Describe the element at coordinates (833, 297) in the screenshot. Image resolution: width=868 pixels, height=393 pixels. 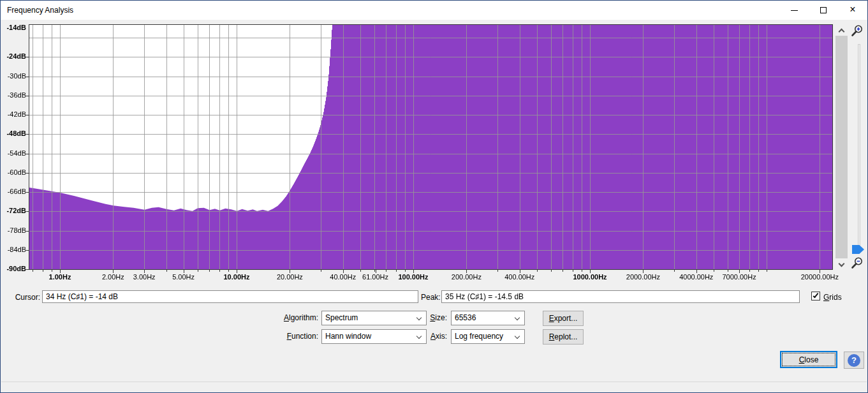
I see `grids-label: Grids` at that location.